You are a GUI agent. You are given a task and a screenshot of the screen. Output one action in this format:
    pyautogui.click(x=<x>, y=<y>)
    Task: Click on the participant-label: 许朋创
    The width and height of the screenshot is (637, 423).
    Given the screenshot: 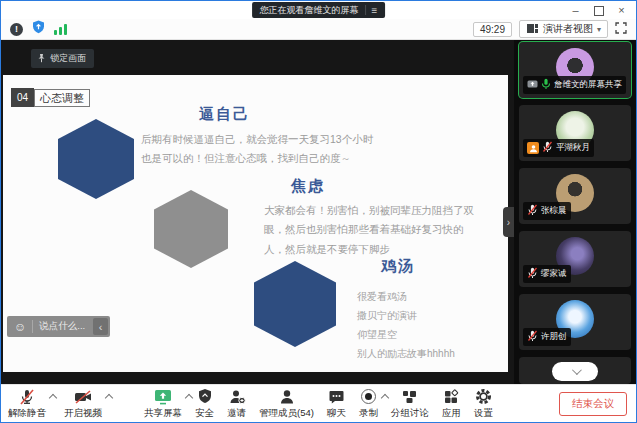 What is the action you would take?
    pyautogui.click(x=547, y=337)
    